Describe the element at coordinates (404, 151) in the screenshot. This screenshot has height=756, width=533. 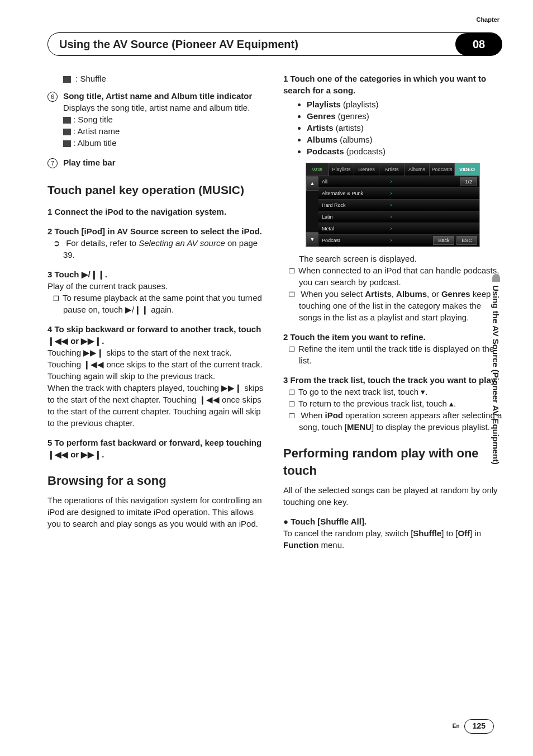
I see `cat-podcasts: Podcasts (podcasts)` at that location.